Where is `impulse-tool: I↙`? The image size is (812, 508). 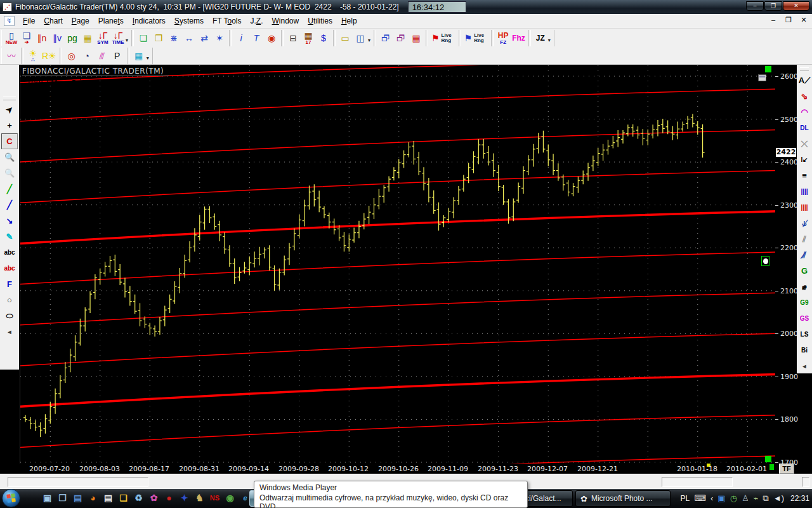 impulse-tool: I↙ is located at coordinates (804, 160).